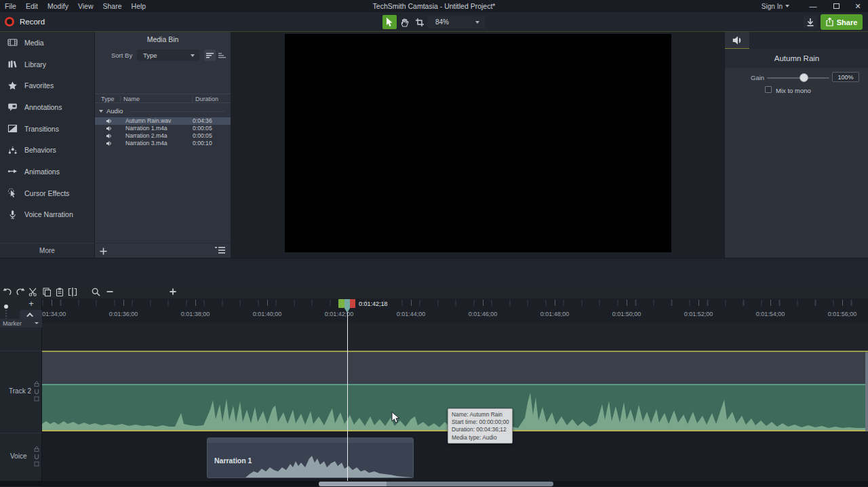  What do you see at coordinates (113, 6) in the screenshot?
I see `menu-share: Share` at bounding box center [113, 6].